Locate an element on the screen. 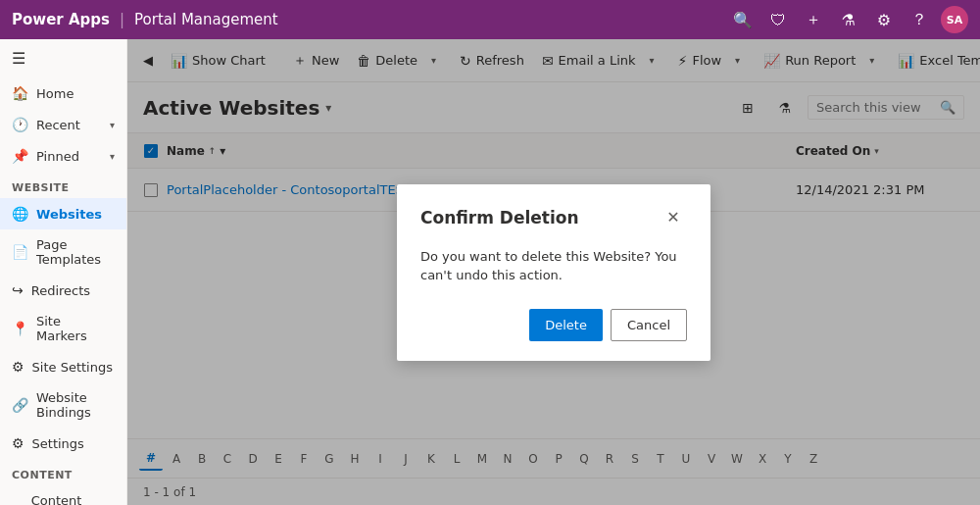 Image resolution: width=980 pixels, height=505 pixels. modal-header: Confirm Deletion ✕ is located at coordinates (554, 218).